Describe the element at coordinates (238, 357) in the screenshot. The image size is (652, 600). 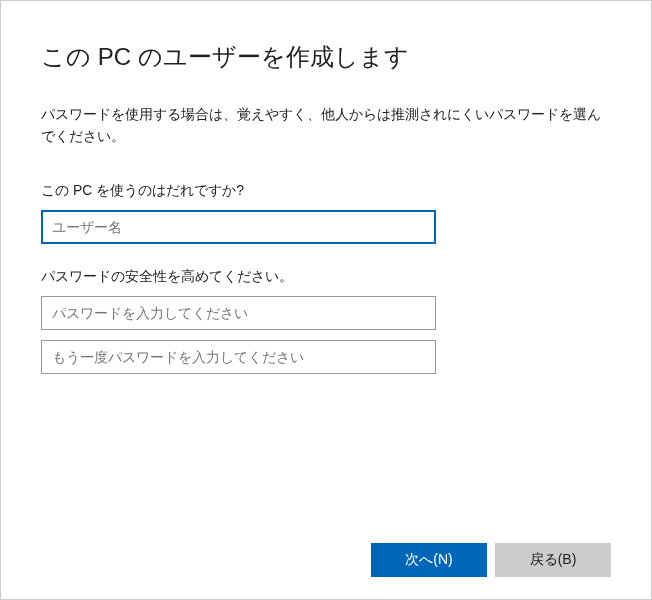
I see `password-confirm-input` at that location.